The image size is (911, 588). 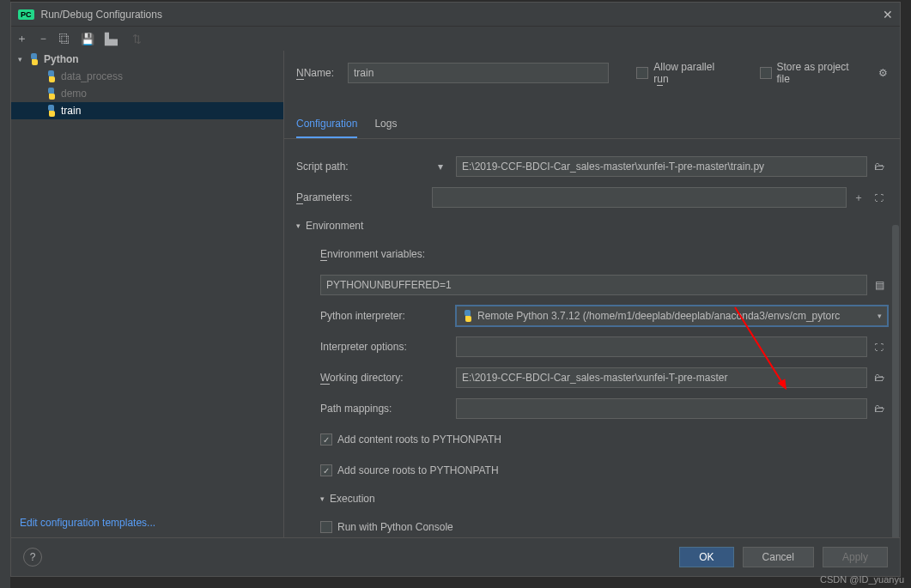 What do you see at coordinates (74, 94) in the screenshot?
I see `tree-item-label: demo` at bounding box center [74, 94].